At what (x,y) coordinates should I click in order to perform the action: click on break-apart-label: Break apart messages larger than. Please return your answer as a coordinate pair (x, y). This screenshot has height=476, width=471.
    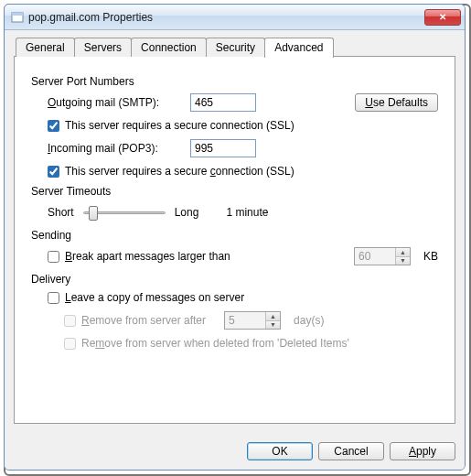
    Looking at the image, I should click on (148, 256).